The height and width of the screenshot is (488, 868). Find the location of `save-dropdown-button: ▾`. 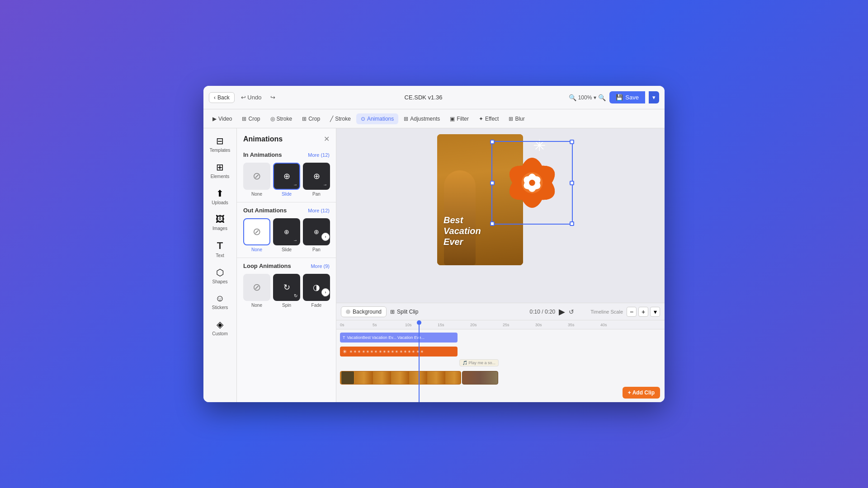

save-dropdown-button: ▾ is located at coordinates (654, 98).